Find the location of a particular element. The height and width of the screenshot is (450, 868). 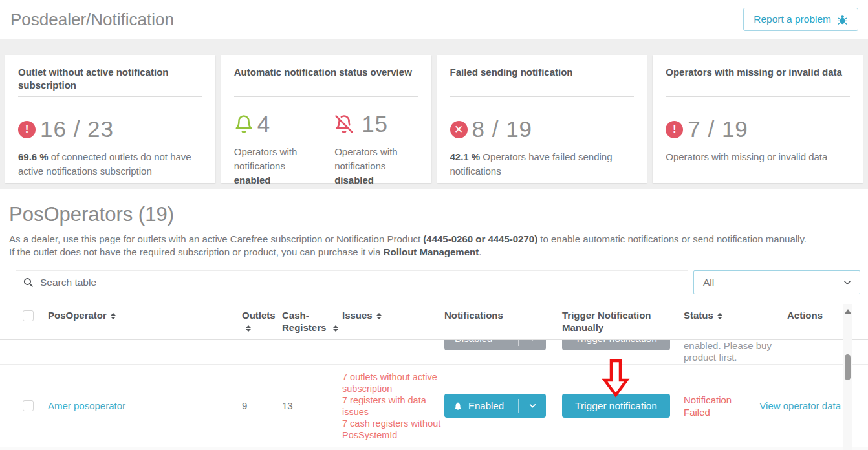

stat-card-outlet-subscription: Outlet without active notification subsc… is located at coordinates (110, 119).